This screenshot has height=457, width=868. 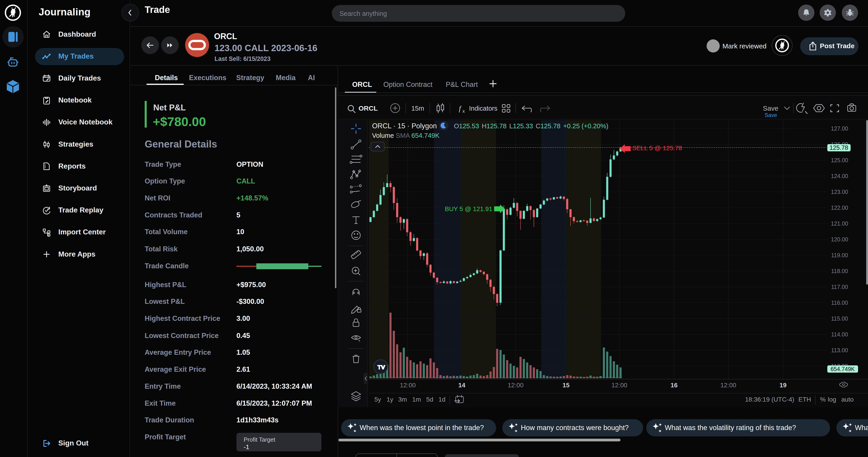 What do you see at coordinates (840, 350) in the screenshot?
I see `svg-text: 113.00` at bounding box center [840, 350].